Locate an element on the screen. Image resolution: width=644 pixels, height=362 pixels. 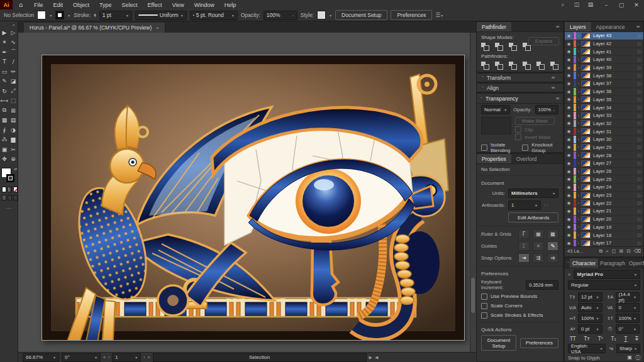
shape-builder-tool: ⧉ is located at coordinates (4, 111).